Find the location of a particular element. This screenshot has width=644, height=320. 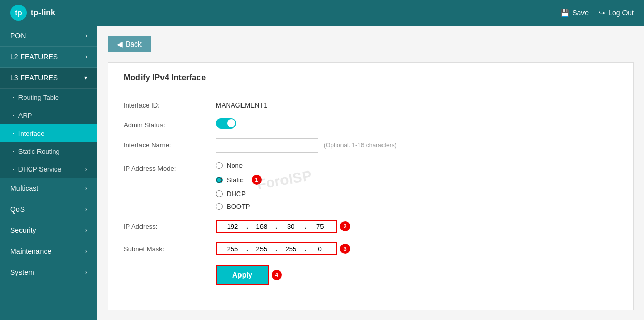

save-icon: 💾 is located at coordinates (565, 13).